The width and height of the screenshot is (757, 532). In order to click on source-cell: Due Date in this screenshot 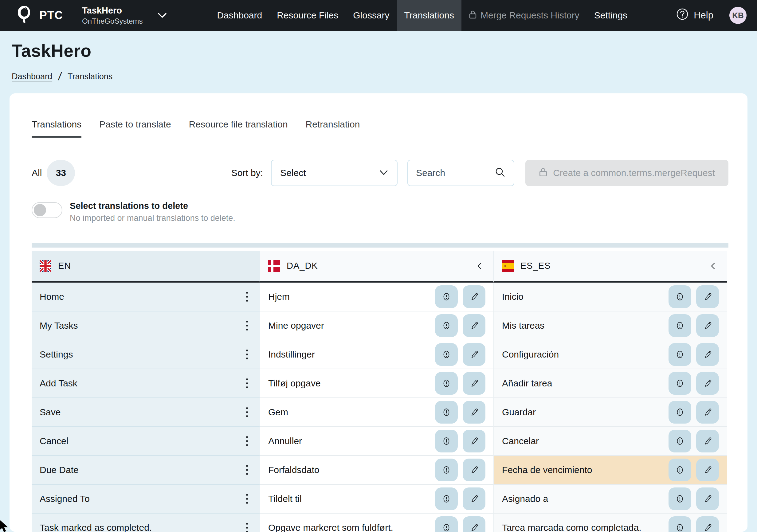, I will do `click(146, 470)`.